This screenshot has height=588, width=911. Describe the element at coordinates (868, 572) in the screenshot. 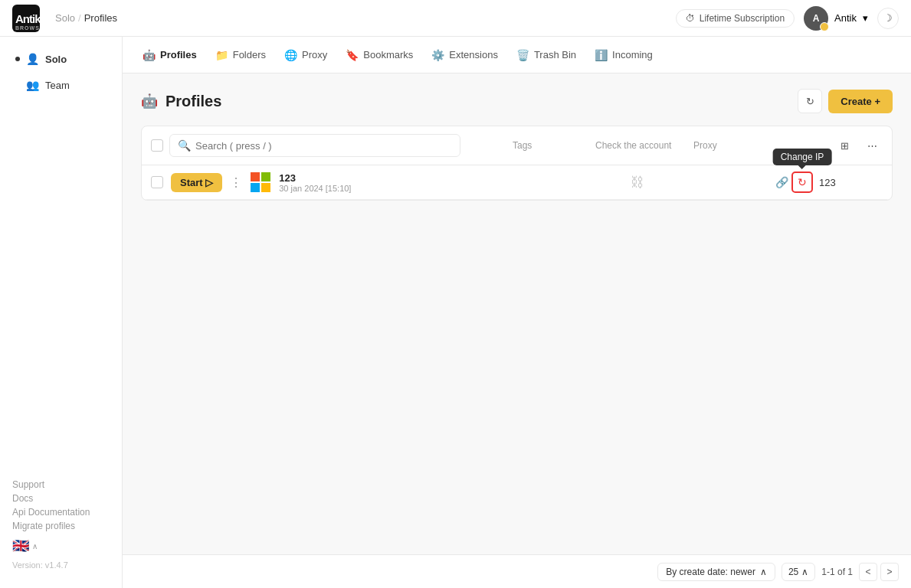

I see `prev-page-button: <` at that location.